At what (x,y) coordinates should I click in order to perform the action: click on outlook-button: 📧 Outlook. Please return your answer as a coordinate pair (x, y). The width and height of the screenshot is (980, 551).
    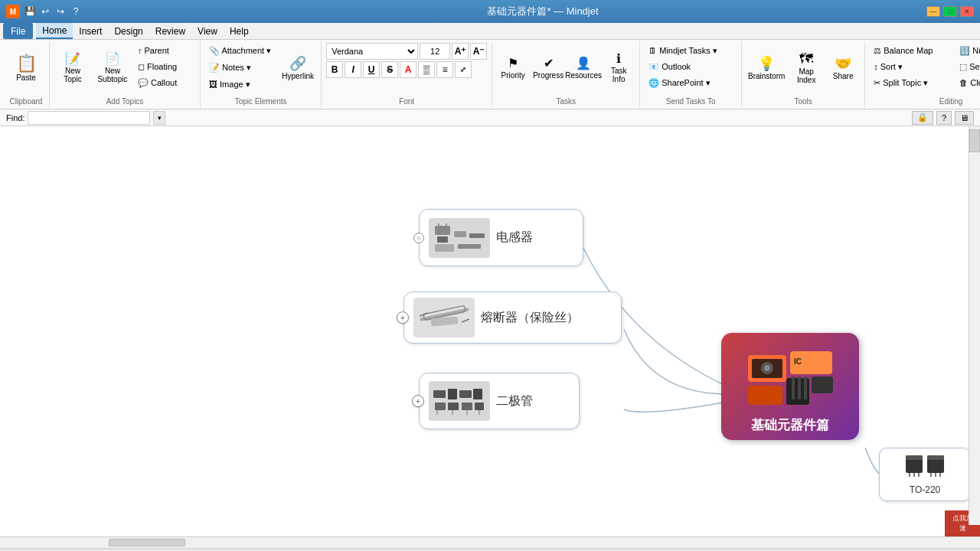
    Looking at the image, I should click on (691, 67).